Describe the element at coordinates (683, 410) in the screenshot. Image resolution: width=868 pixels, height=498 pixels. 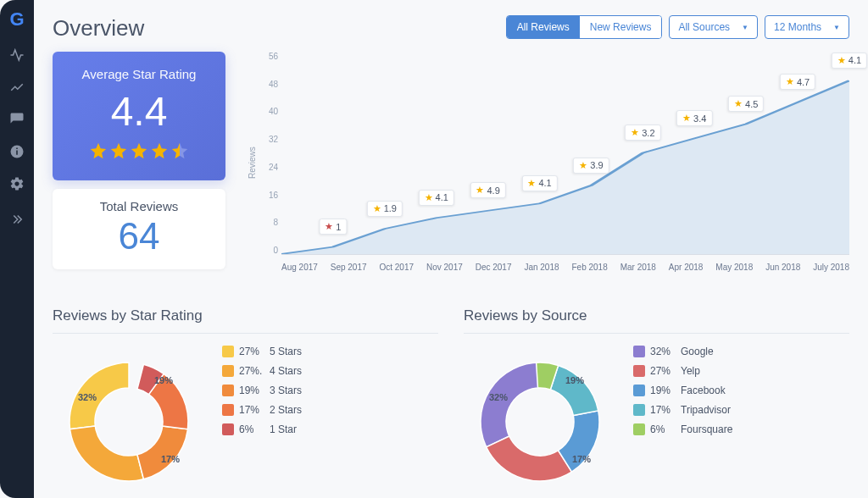
I see `legend-row: 17%Tripadvisor` at that location.